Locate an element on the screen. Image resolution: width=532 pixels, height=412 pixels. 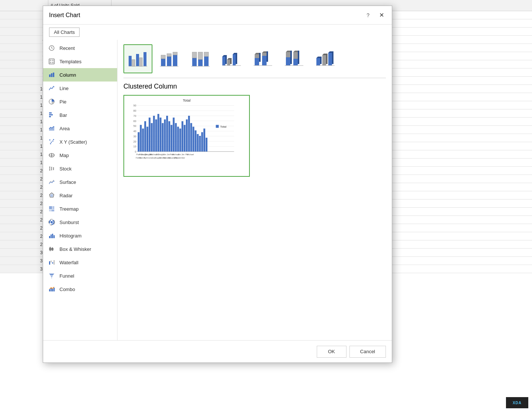
cancel-button: Cancel is located at coordinates (368, 352).